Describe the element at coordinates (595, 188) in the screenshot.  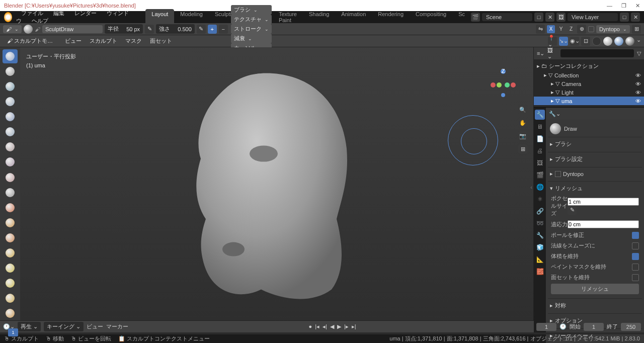
I see `section-remesh: ▾ リメッシュ` at that location.